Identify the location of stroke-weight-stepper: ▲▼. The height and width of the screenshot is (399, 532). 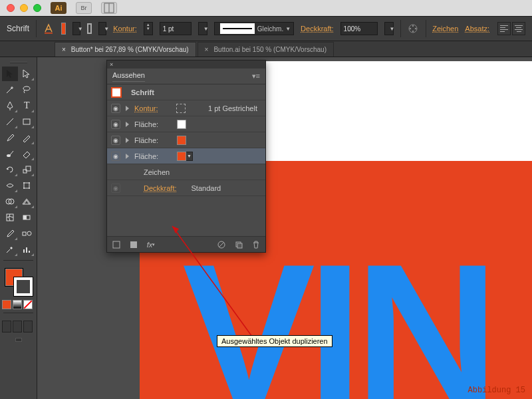
(148, 29).